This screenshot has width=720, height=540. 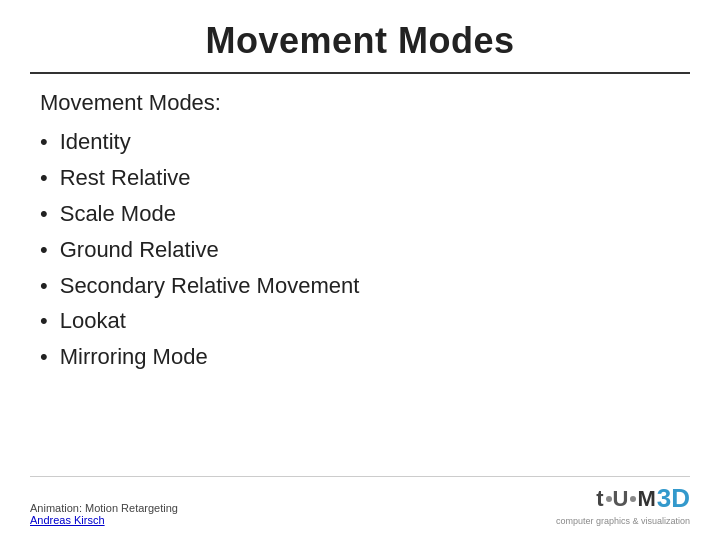 What do you see at coordinates (623, 521) in the screenshot?
I see `footer-tagline: computer graphics & visualization` at bounding box center [623, 521].